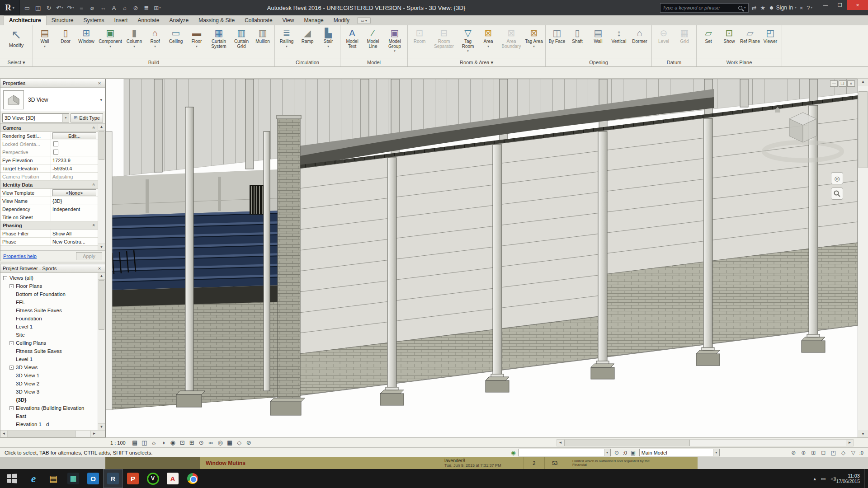 This screenshot has height=488, width=868. What do you see at coordinates (52, 384) in the screenshot?
I see `tree-item-3d-view-2: 3D View 2` at bounding box center [52, 384].